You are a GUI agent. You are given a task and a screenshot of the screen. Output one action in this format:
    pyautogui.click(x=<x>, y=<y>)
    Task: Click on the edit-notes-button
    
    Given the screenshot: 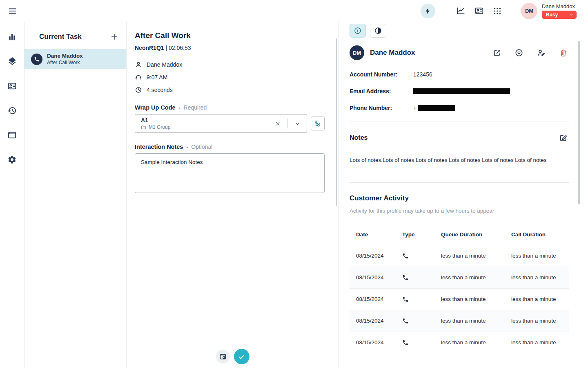 What is the action you would take?
    pyautogui.click(x=563, y=138)
    